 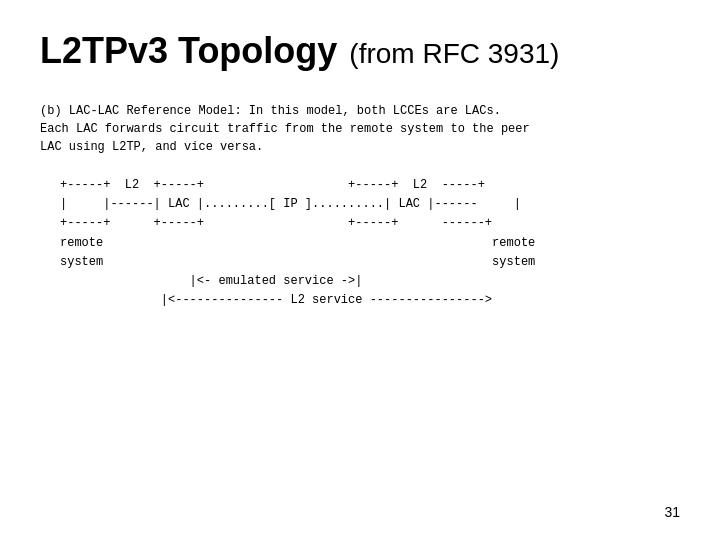 I want to click on title-area: L2TPv3 Topology (from RFC 3931), so click(x=360, y=51).